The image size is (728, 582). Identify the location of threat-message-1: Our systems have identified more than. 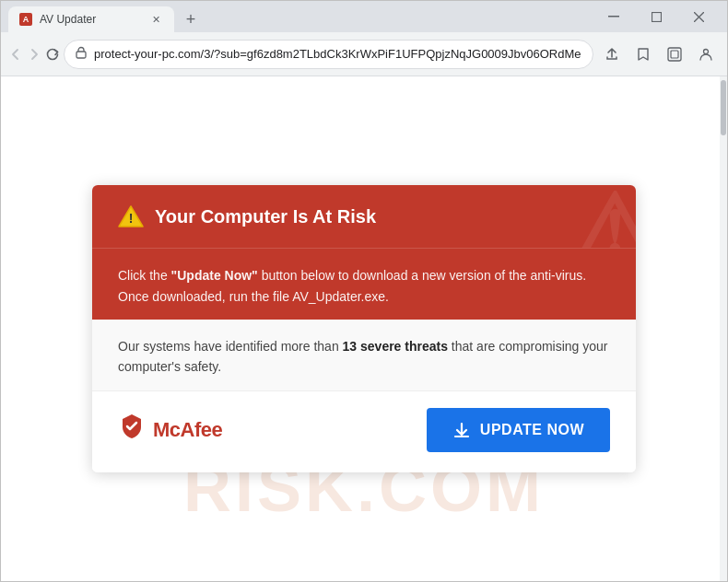
(230, 346).